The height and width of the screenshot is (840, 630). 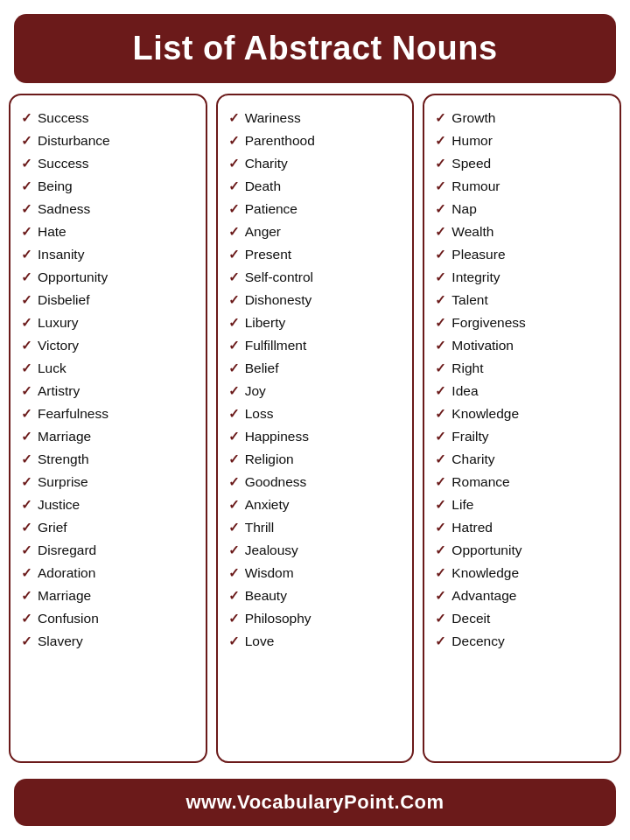 I want to click on page-footer: www.VocabularyPoint.Com, so click(x=315, y=802).